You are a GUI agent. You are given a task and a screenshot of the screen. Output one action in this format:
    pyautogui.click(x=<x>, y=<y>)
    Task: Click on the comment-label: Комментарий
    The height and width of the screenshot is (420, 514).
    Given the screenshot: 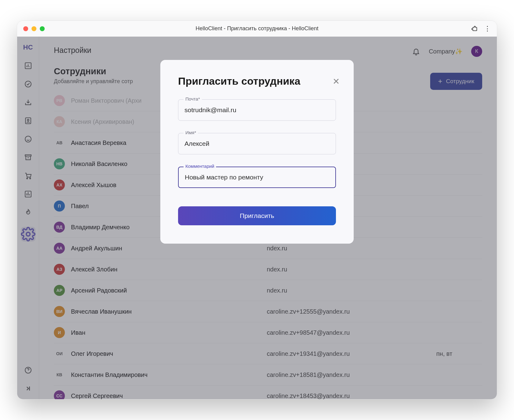 What is the action you would take?
    pyautogui.click(x=200, y=166)
    